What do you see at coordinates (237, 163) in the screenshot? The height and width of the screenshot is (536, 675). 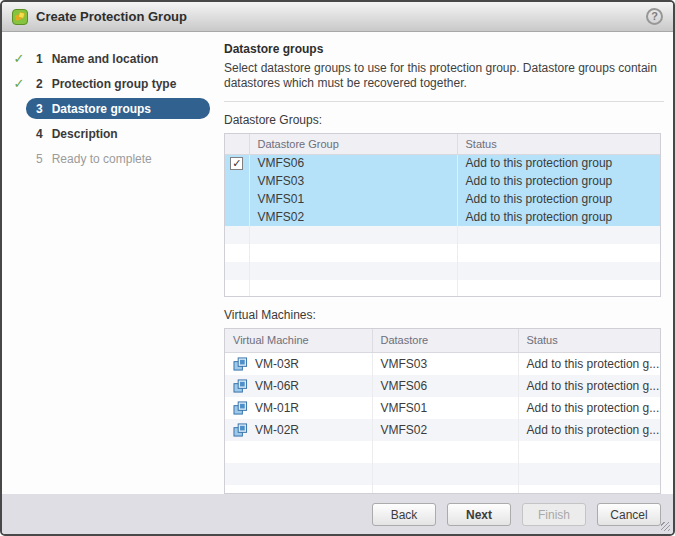 I see `checkbox-cell: ✓` at bounding box center [237, 163].